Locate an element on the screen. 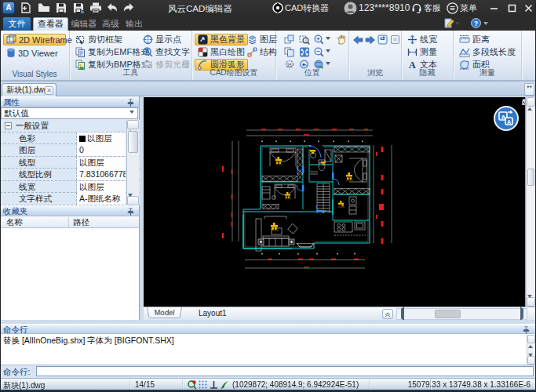  new-file-button is located at coordinates (25, 8).